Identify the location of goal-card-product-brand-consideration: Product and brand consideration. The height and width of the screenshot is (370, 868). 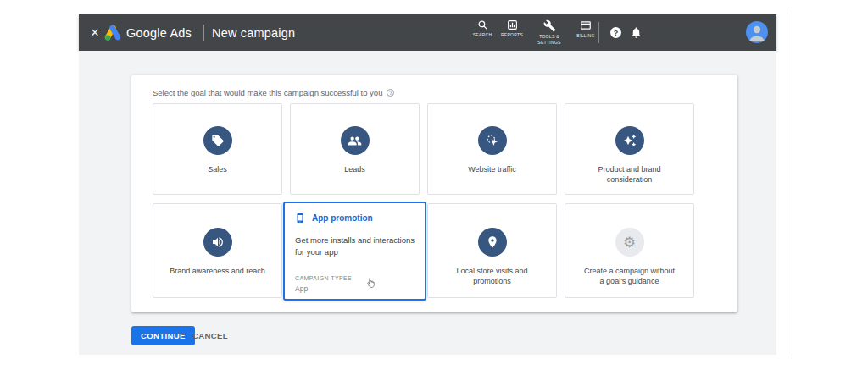
(629, 149).